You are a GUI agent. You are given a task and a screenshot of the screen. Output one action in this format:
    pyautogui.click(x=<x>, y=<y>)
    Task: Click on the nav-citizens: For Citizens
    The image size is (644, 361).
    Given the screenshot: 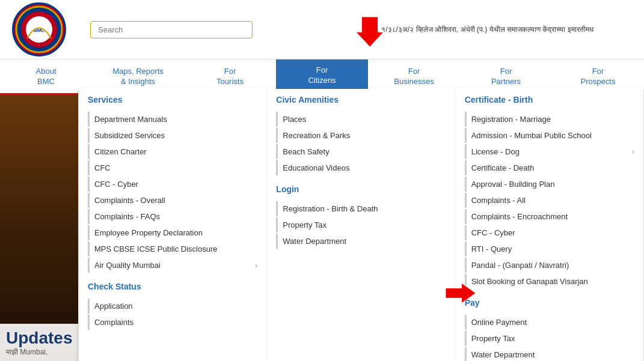 What is the action you would take?
    pyautogui.click(x=322, y=76)
    